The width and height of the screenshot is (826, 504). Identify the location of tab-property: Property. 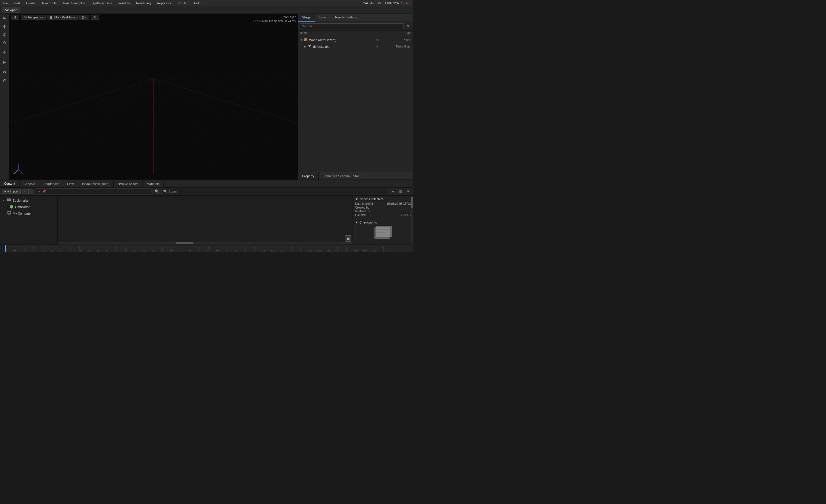
(308, 176).